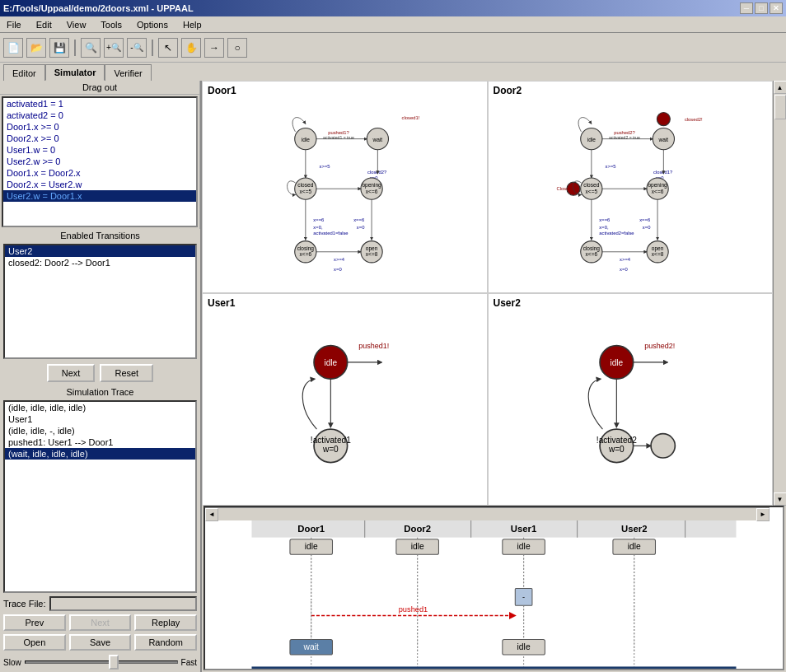 The image size is (786, 672). What do you see at coordinates (91, 48) in the screenshot?
I see `zoom-in-btn: 🔍` at bounding box center [91, 48].